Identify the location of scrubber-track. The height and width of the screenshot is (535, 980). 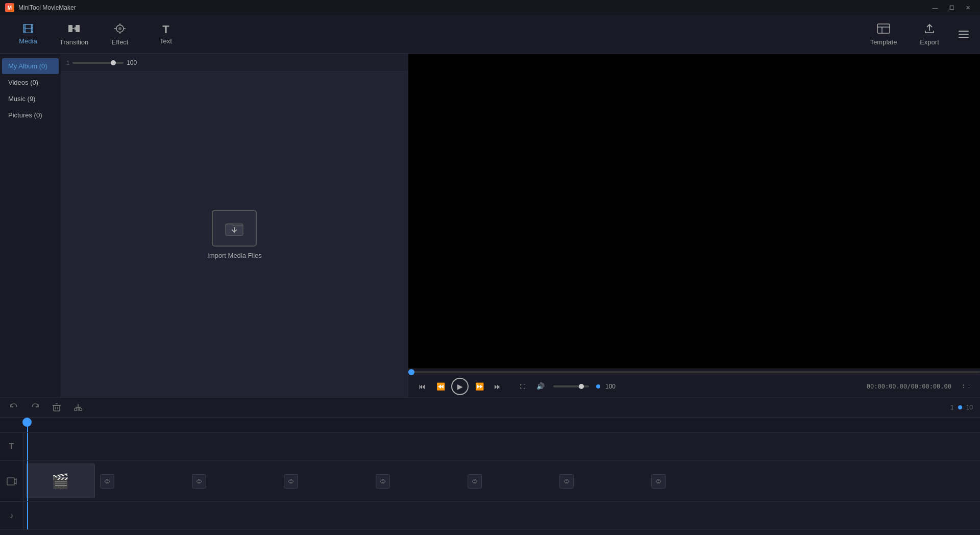
(694, 372).